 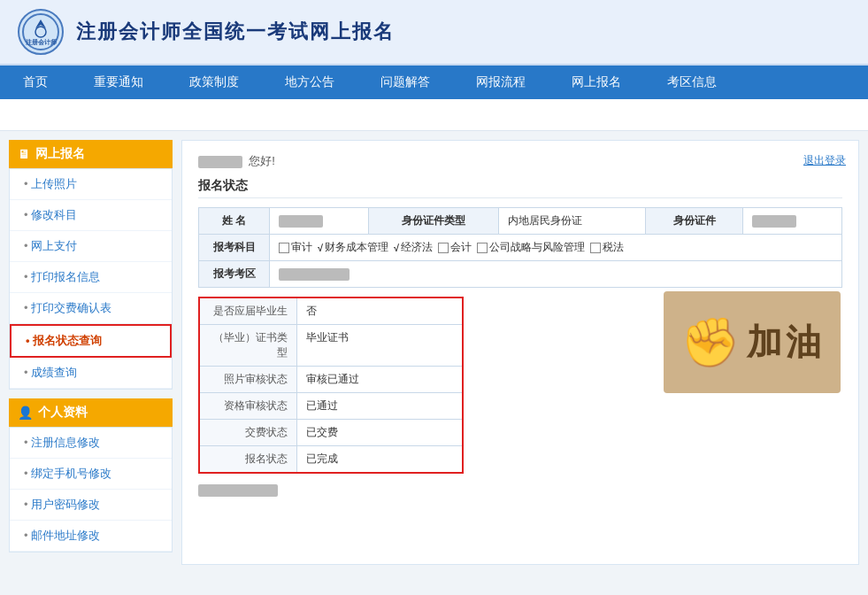 I want to click on econ-law-check-mark: √, so click(x=396, y=248).